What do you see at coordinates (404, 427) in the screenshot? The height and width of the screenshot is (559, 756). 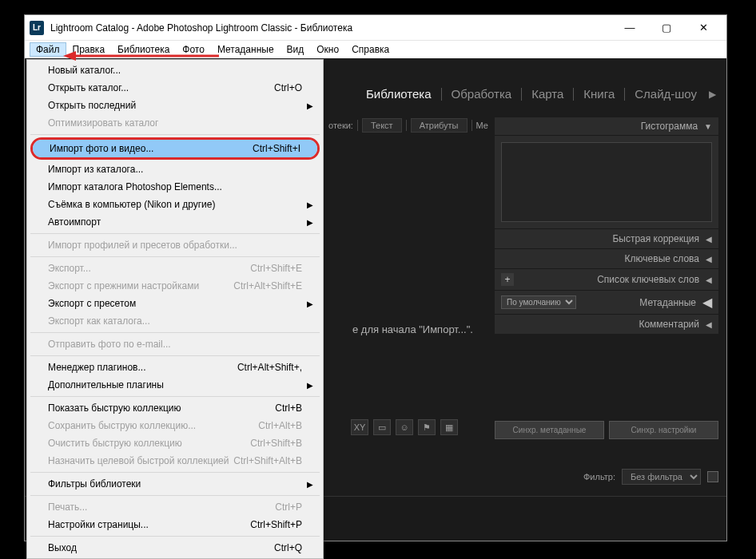 I see `grid-toolbar: XY ▭ ☺ ⚑ ▦` at bounding box center [404, 427].